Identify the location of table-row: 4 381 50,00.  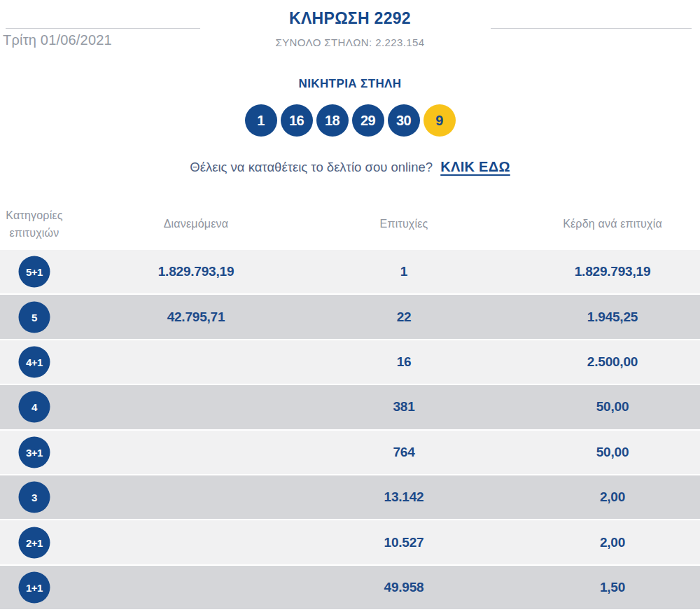
(350, 407).